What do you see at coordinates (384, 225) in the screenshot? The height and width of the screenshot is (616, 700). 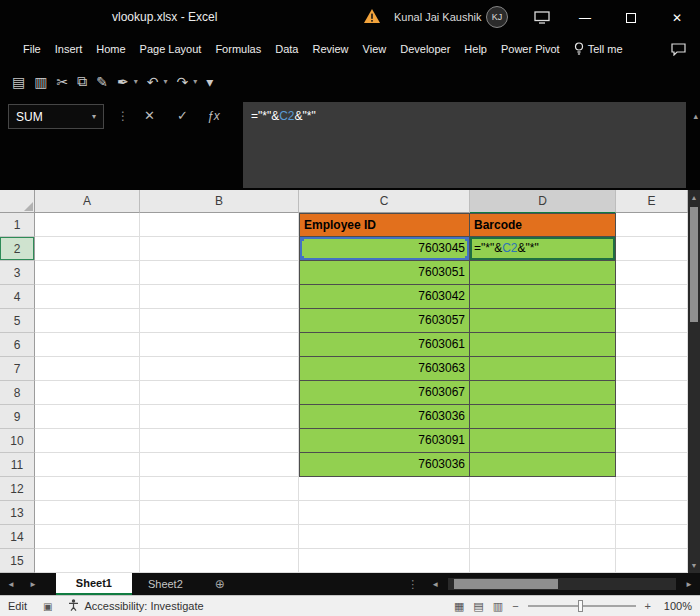 I see `cell-C1-employee-id-header: Employee ID` at bounding box center [384, 225].